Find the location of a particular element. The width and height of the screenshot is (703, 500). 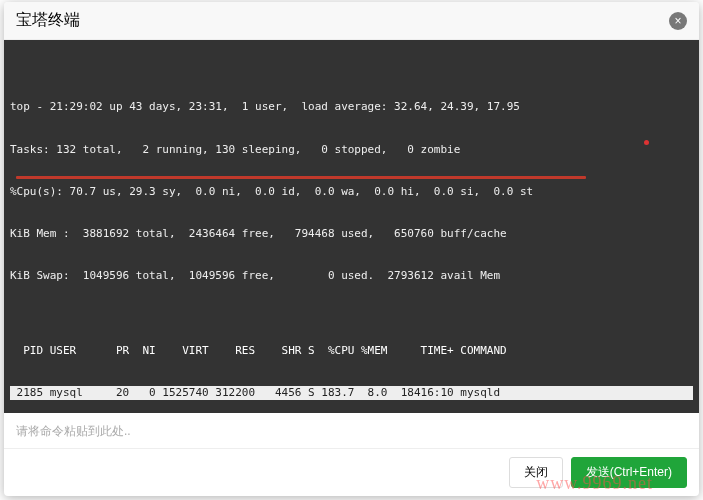

close-icon: × is located at coordinates (678, 21).